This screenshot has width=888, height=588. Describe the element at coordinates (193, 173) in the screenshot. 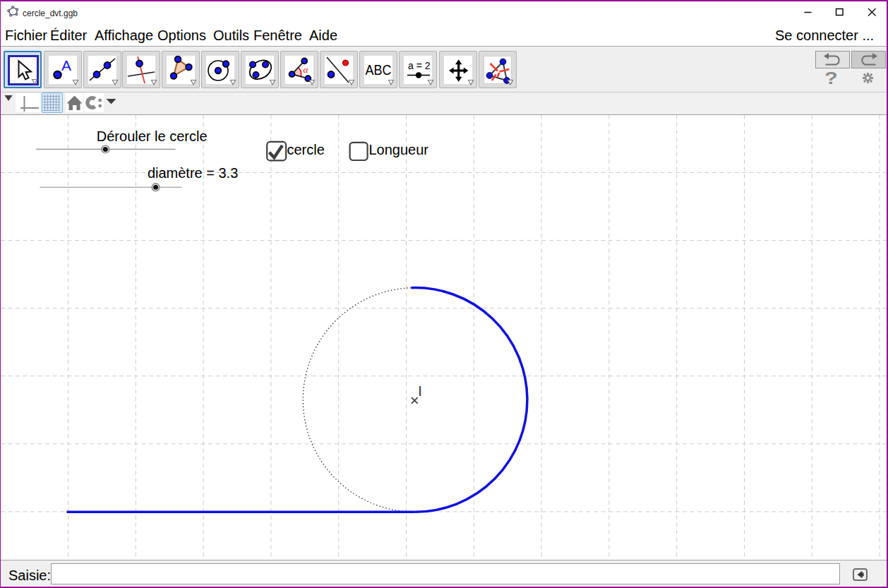

I see `svg-text: diamètre = 3.3` at that location.